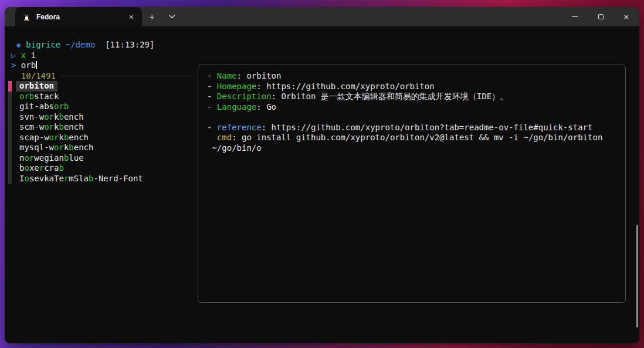 The image size is (644, 348). I want to click on text-cursor, so click(36, 65).